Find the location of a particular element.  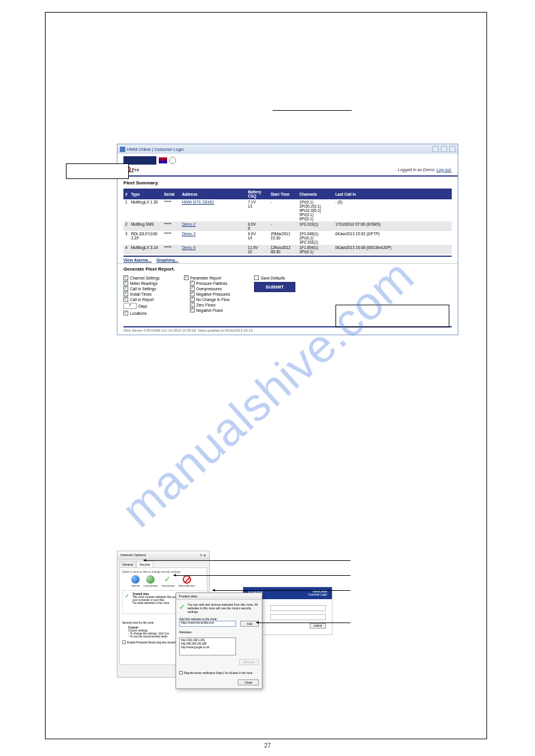

callout-box-bottom is located at coordinates (392, 316).